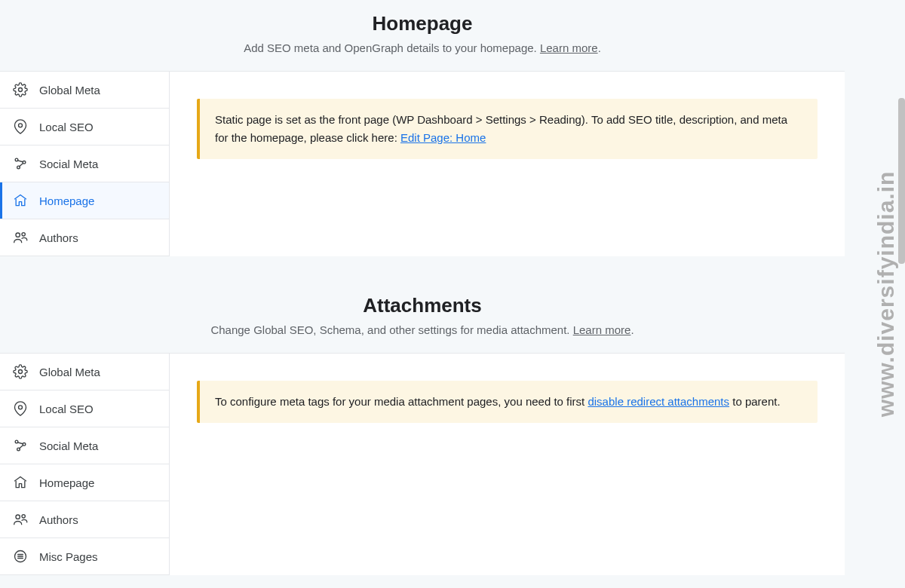  I want to click on notice-text: Static page is set as the front page (WP…, so click(501, 128).